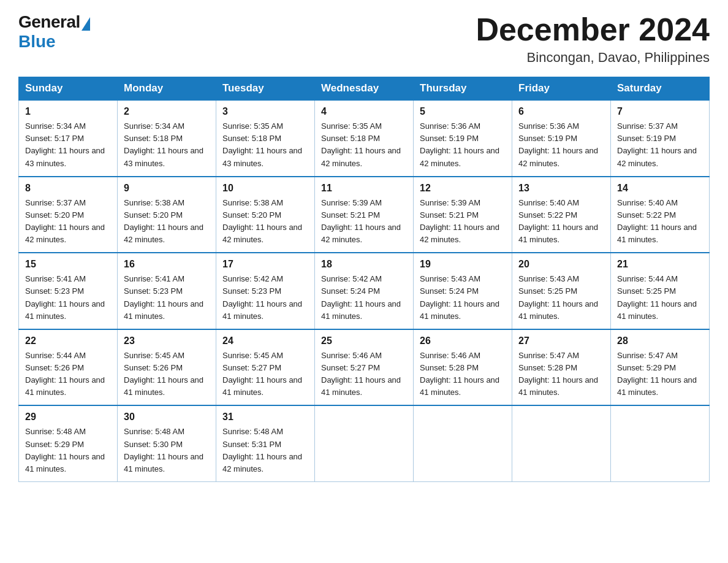 Image resolution: width=728 pixels, height=563 pixels. Describe the element at coordinates (65, 450) in the screenshot. I see `cell-info: Sunrise: 5:48 AMSunset: 5:29 PMDaylight:…` at that location.